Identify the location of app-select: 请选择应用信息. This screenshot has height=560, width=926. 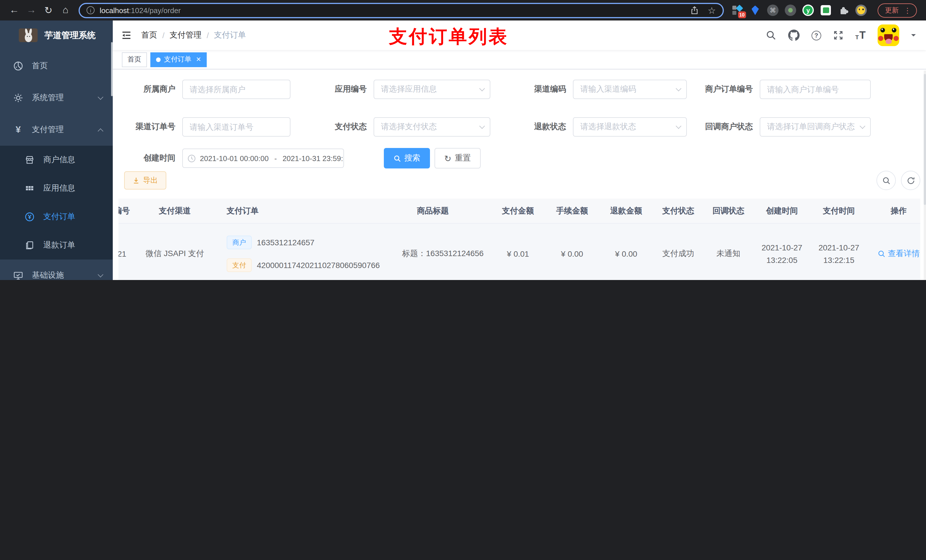
(432, 89).